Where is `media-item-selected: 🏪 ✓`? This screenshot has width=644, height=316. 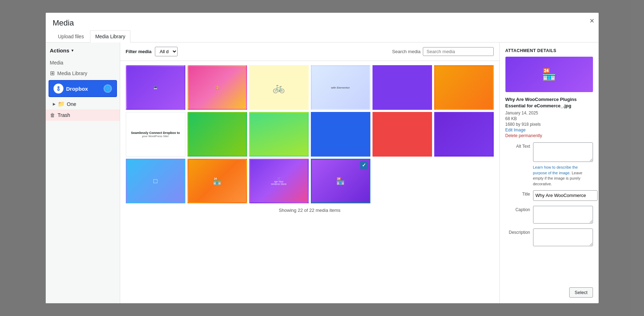 media-item-selected: 🏪 ✓ is located at coordinates (341, 181).